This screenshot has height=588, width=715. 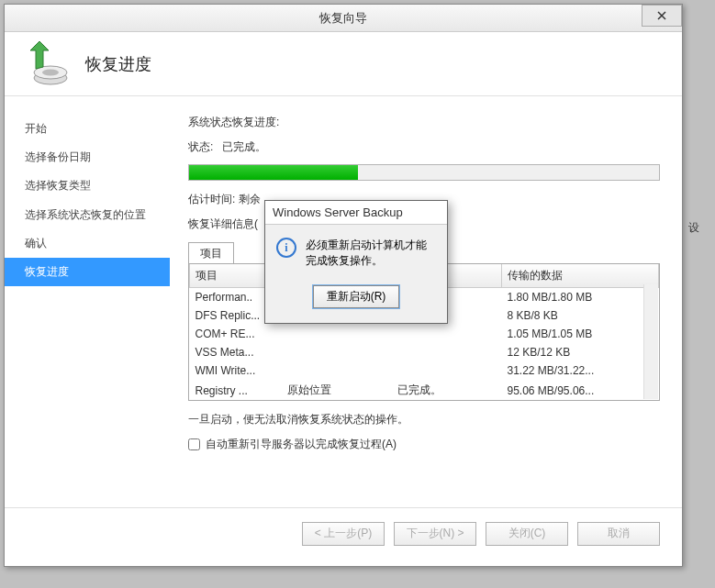 I want to click on table-cell: 1.80 MB/1.80 MB, so click(x=580, y=297).